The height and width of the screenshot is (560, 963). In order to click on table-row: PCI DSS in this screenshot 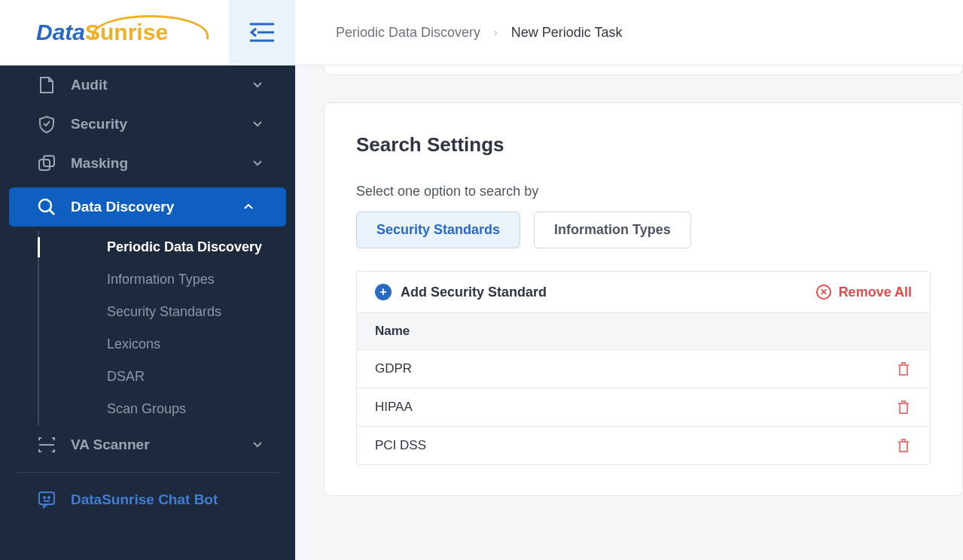, I will do `click(643, 446)`.